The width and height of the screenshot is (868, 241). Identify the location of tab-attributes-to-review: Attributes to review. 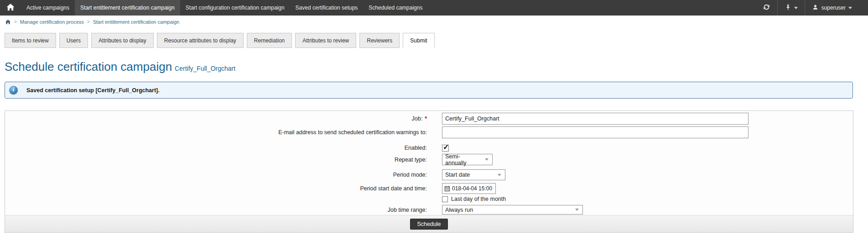
(326, 40).